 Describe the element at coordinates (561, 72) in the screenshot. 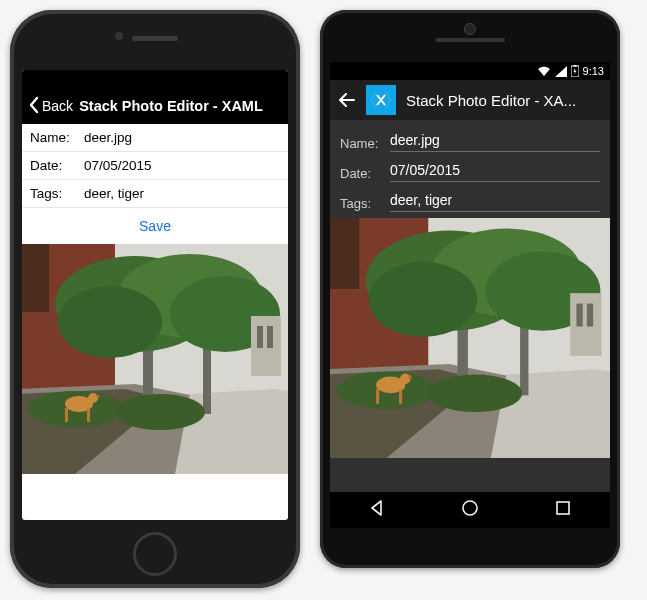

I see `signal-icon` at that location.